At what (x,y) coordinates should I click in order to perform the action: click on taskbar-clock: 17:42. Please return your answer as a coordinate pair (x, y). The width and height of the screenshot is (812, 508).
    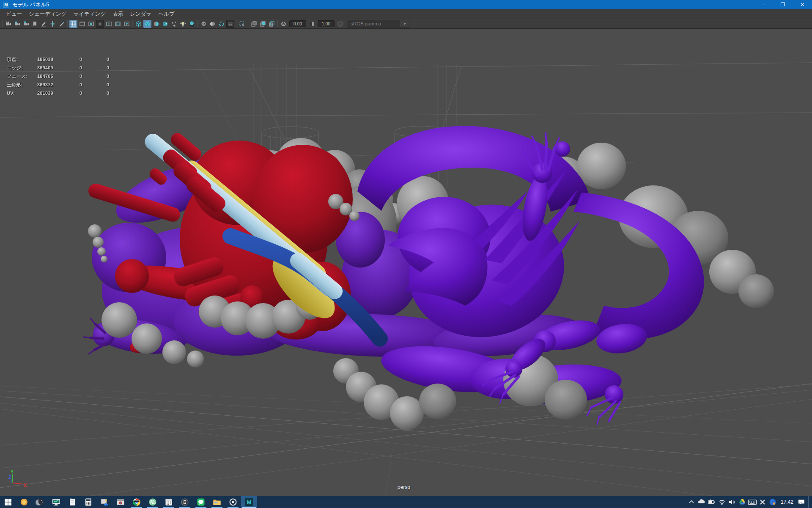
    Looking at the image, I should click on (787, 502).